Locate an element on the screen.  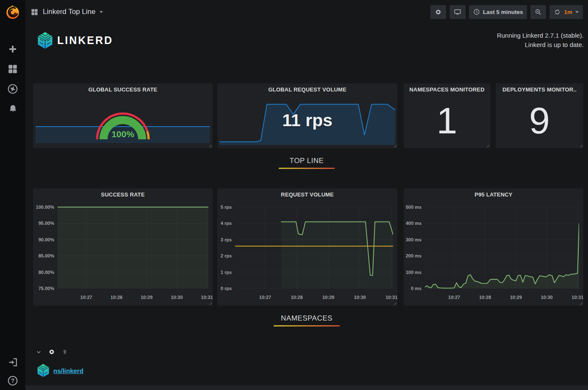
explore-compass-icon is located at coordinates (13, 89).